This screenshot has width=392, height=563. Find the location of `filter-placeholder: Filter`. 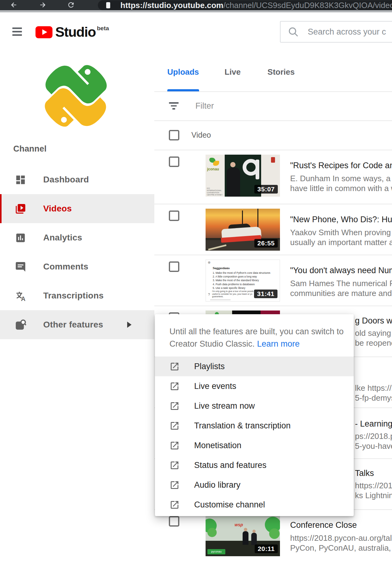

filter-placeholder: Filter is located at coordinates (205, 106).